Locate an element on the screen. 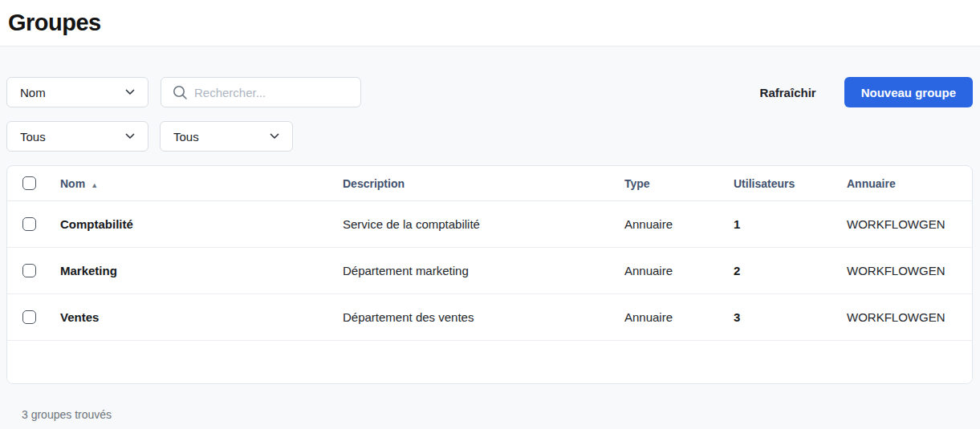 This screenshot has width=980, height=429. header-checkbox-cell is located at coordinates (34, 183).